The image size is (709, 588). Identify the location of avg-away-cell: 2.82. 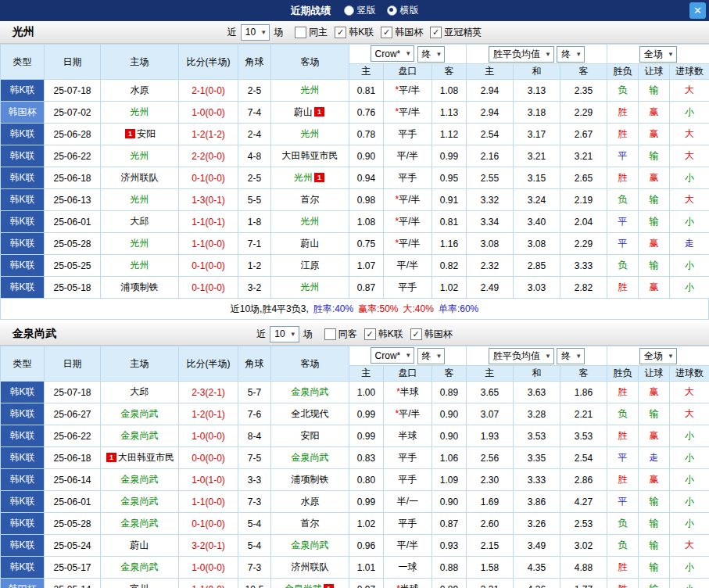
(584, 288).